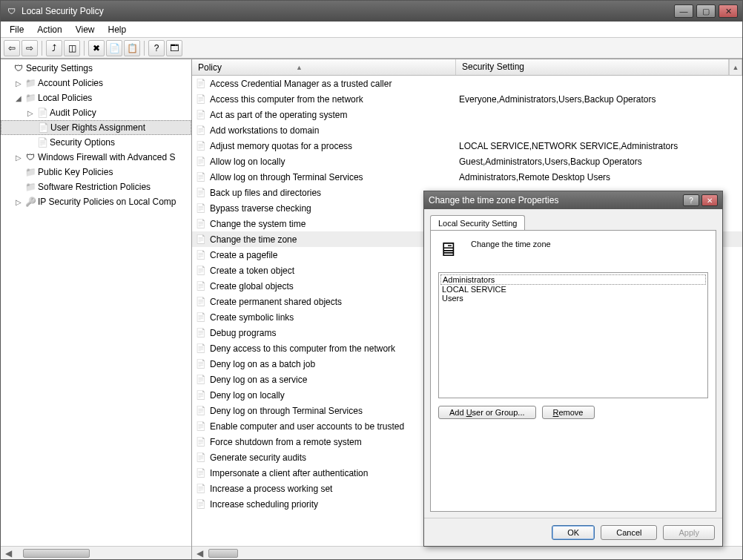 The width and height of the screenshot is (743, 560). Describe the element at coordinates (174, 48) in the screenshot. I see `refresh-button: 🗔` at that location.